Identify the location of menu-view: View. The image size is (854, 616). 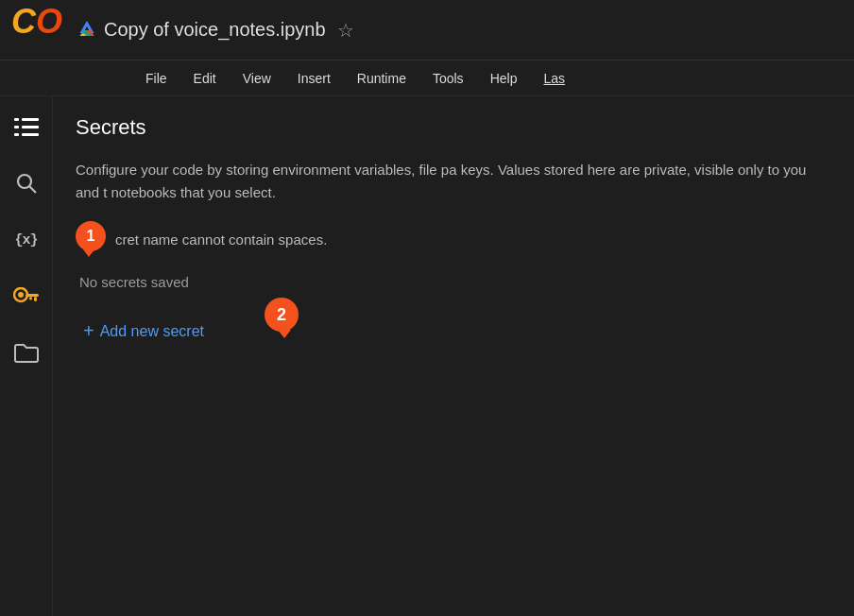
(257, 78).